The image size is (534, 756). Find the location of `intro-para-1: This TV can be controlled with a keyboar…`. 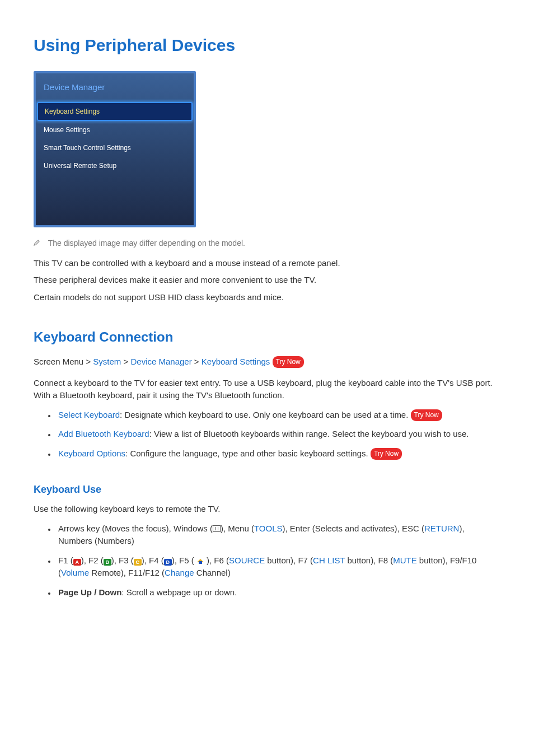

intro-para-1: This TV can be controlled with a keyboar… is located at coordinates (267, 263).